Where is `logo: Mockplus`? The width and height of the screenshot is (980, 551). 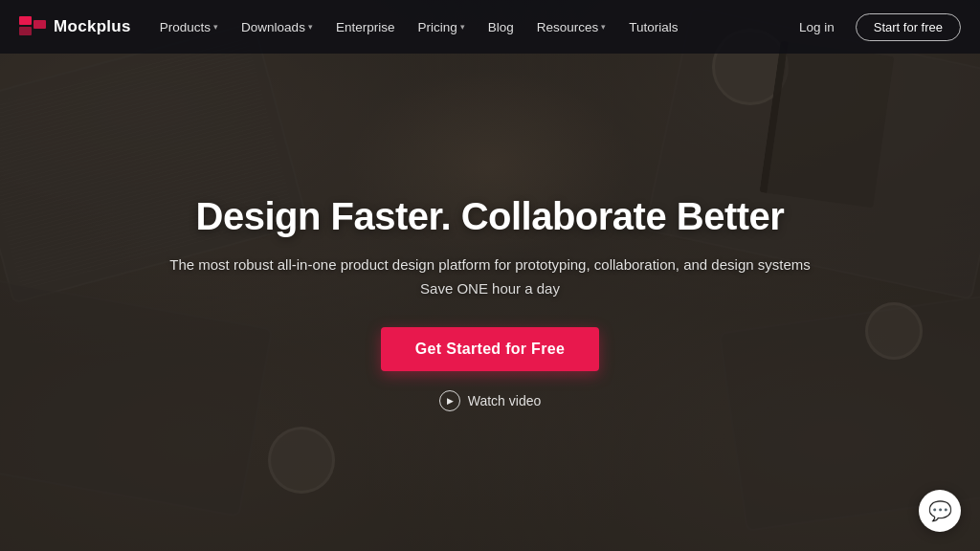
logo: Mockplus is located at coordinates (75, 27).